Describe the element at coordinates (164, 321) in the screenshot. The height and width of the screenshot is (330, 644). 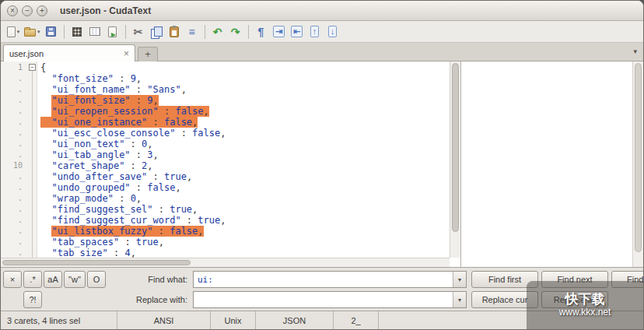
I see `status-encoding: ANSI` at that location.